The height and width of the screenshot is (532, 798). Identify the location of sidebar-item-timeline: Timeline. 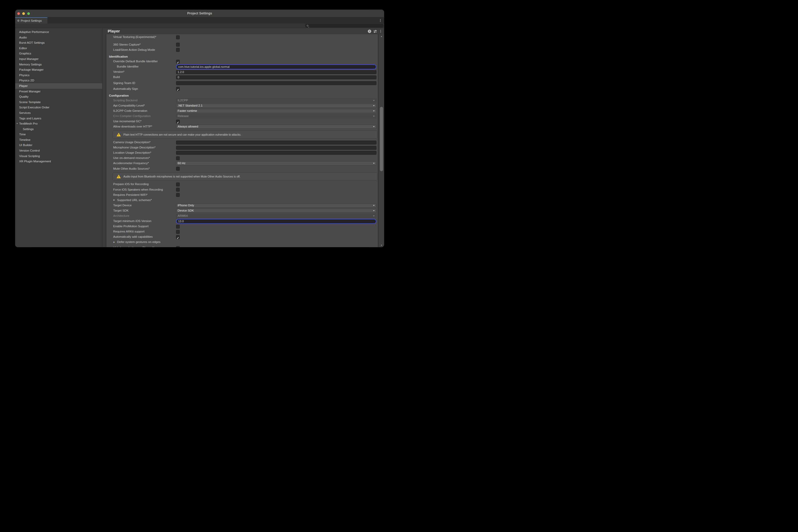
(59, 140).